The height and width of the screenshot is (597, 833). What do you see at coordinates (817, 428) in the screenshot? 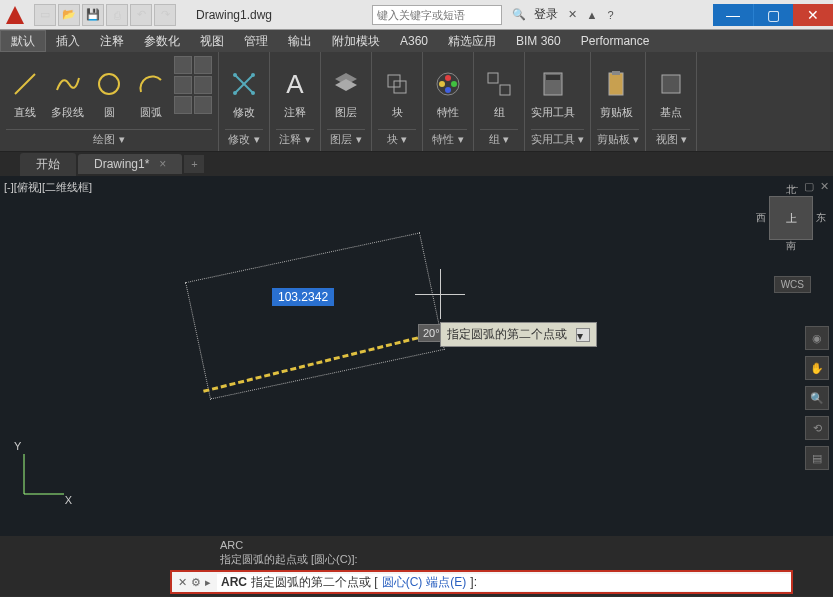
I see `nav-orbit-icon: ⟲` at bounding box center [817, 428].